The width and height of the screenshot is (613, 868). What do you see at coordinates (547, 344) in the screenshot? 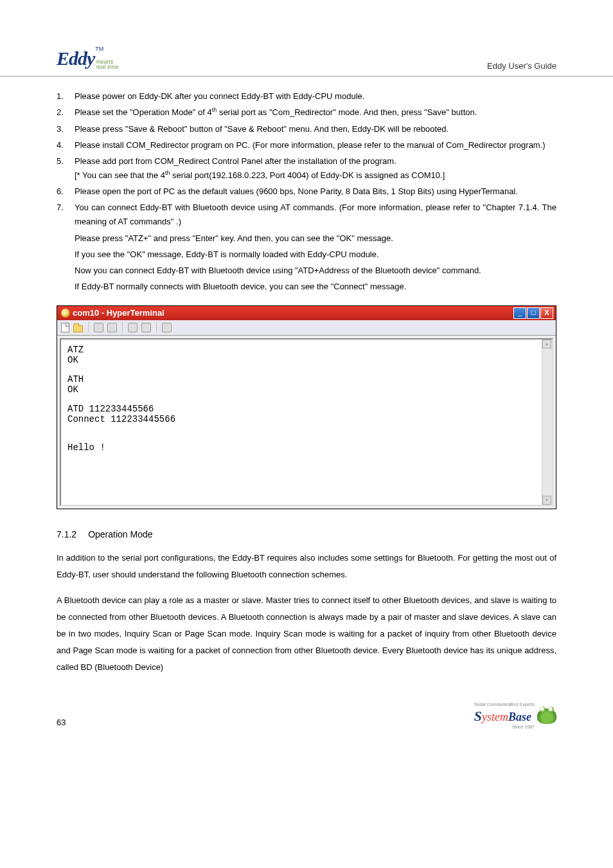
I see `scroll-up-icon: ▴` at bounding box center [547, 344].